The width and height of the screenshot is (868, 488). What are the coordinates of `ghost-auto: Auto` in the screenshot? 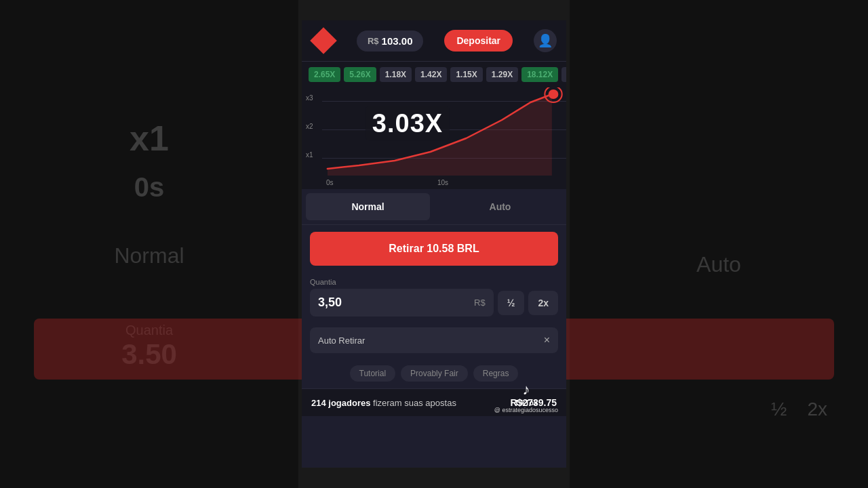 It's located at (719, 264).